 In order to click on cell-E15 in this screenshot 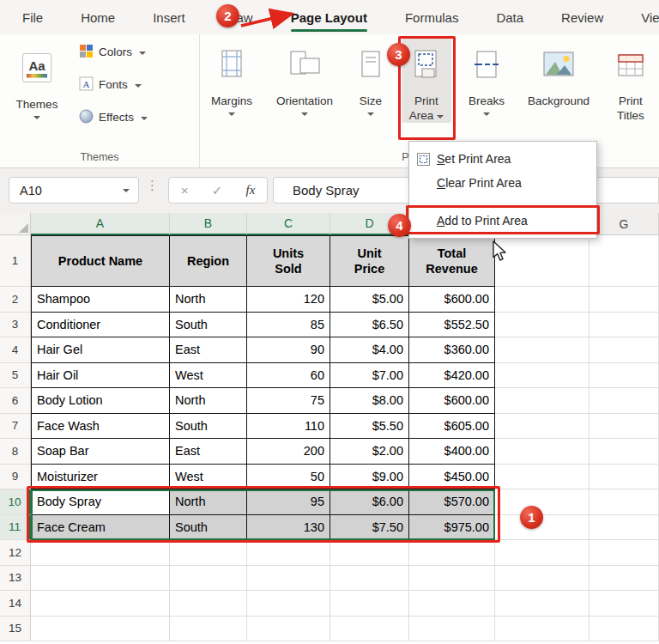, I will do `click(452, 629)`.